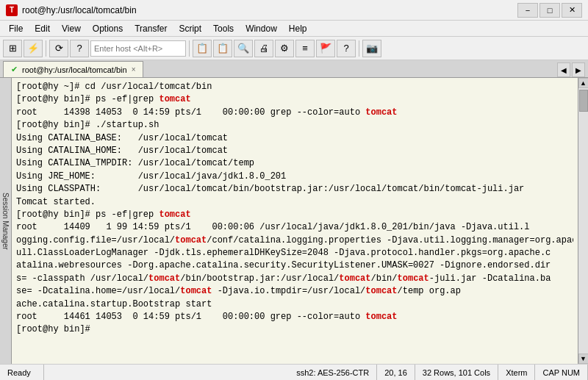 The height and width of the screenshot is (380, 588). I want to click on terminal-line: Using CATALINA_TMPDIR: /usr/local/tomcat…, so click(295, 163).